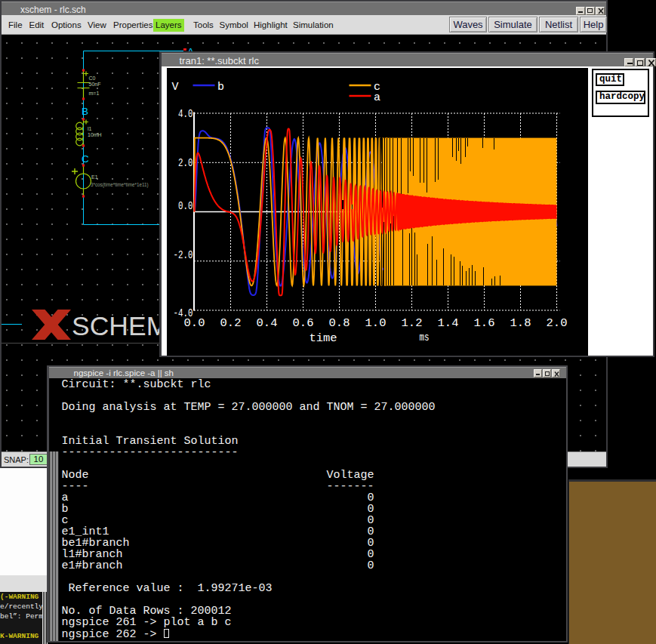  Describe the element at coordinates (520, 323) in the screenshot. I see `svg-text: 1.8` at that location.